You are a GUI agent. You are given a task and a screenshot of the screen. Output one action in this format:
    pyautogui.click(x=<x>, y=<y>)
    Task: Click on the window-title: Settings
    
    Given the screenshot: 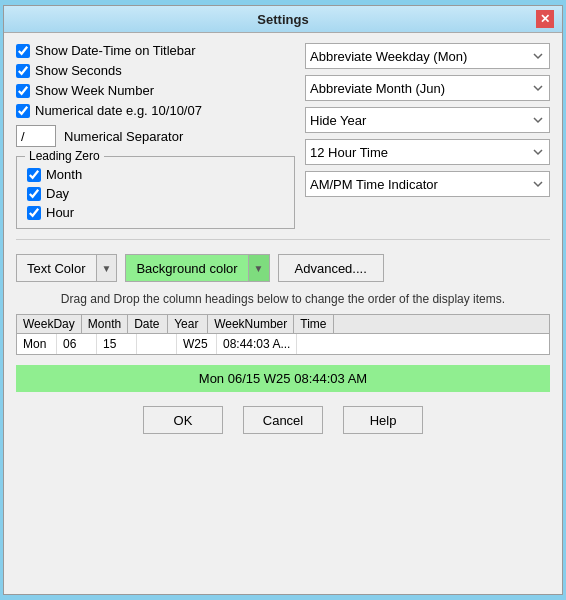 What is the action you would take?
    pyautogui.click(x=283, y=20)
    